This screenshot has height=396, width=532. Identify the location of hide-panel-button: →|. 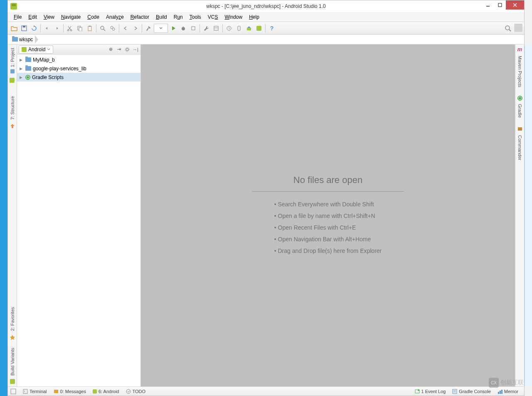
(135, 50).